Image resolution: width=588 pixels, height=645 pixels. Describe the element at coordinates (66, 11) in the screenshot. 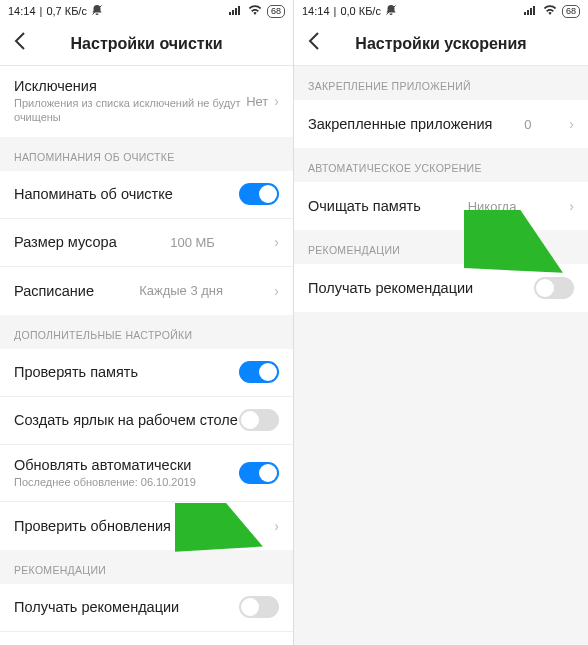

I see `status-net: 0,7 КБ/с` at that location.